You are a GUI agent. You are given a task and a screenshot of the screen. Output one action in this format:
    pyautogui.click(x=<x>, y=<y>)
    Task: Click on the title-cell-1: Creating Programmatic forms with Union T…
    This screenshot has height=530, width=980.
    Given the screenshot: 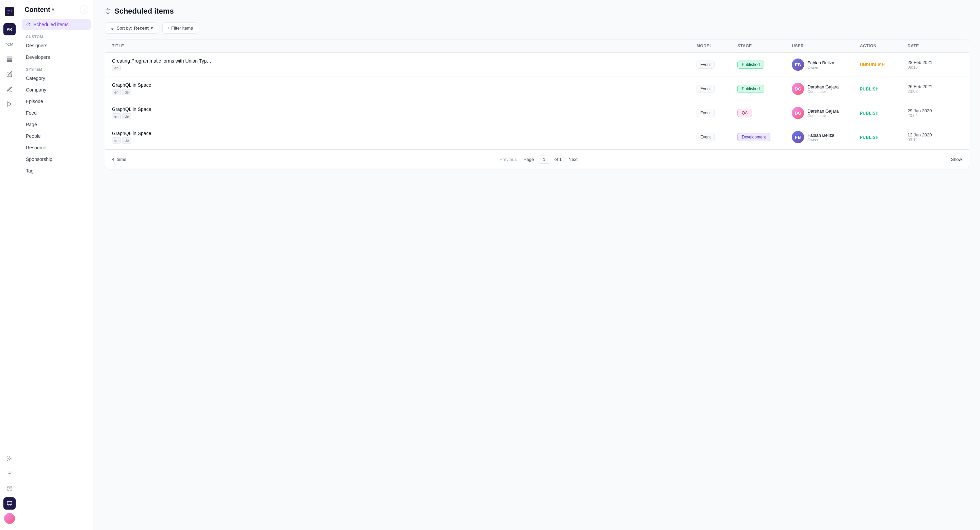 What is the action you would take?
    pyautogui.click(x=404, y=65)
    